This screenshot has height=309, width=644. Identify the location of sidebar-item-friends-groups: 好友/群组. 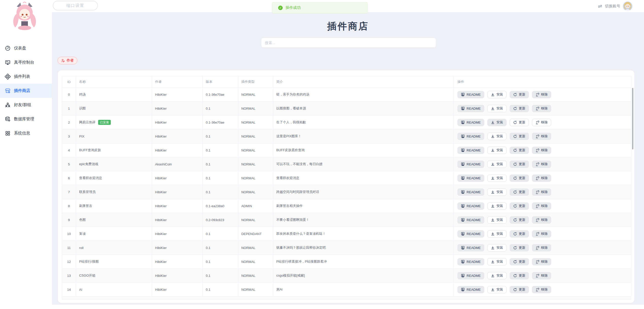
(26, 105).